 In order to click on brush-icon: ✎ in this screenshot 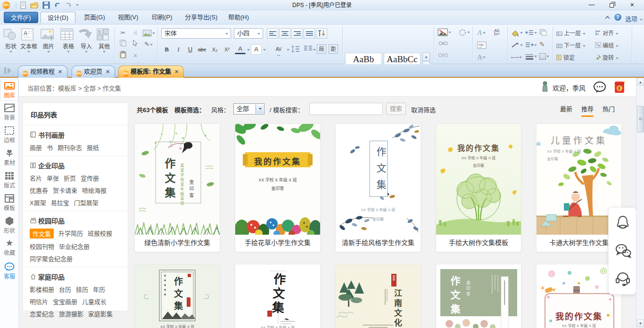, I will do `click(542, 44)`.